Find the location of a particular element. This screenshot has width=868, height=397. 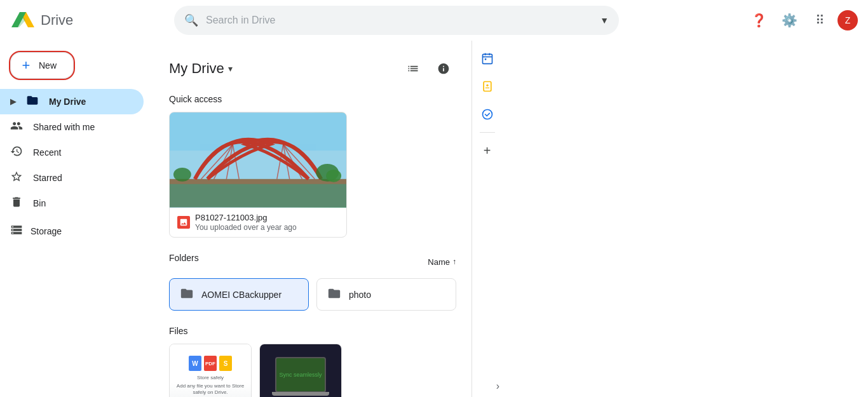

file-card-footer: P81027-121003.jpg You uploaded over a ye… is located at coordinates (258, 222).